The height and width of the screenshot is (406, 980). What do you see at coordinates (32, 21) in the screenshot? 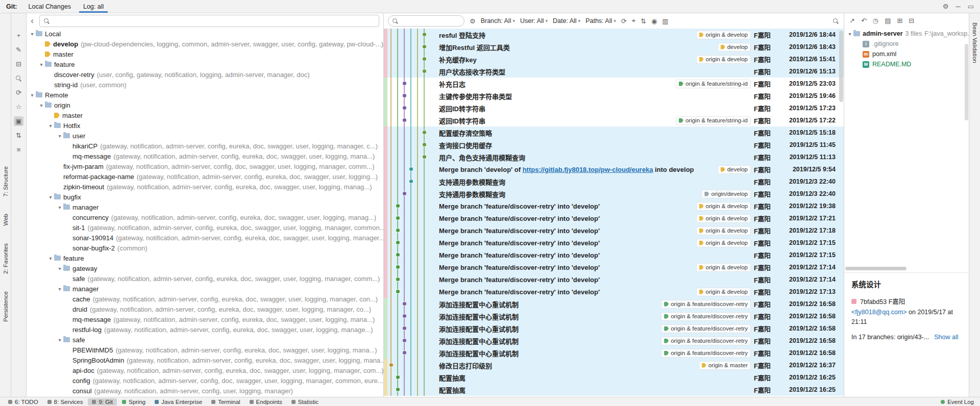
I see `back-icon: ‹` at bounding box center [32, 21].